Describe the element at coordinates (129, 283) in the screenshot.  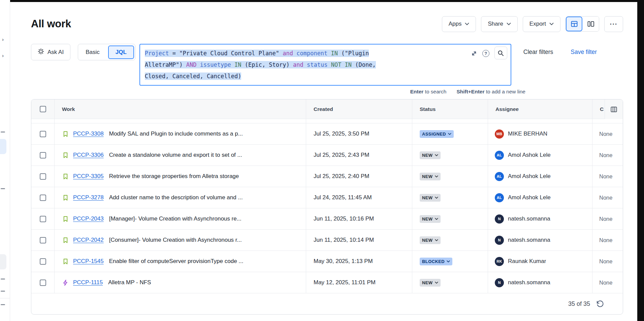
I see `issue-summary: Alletra MP - NFS` at that location.